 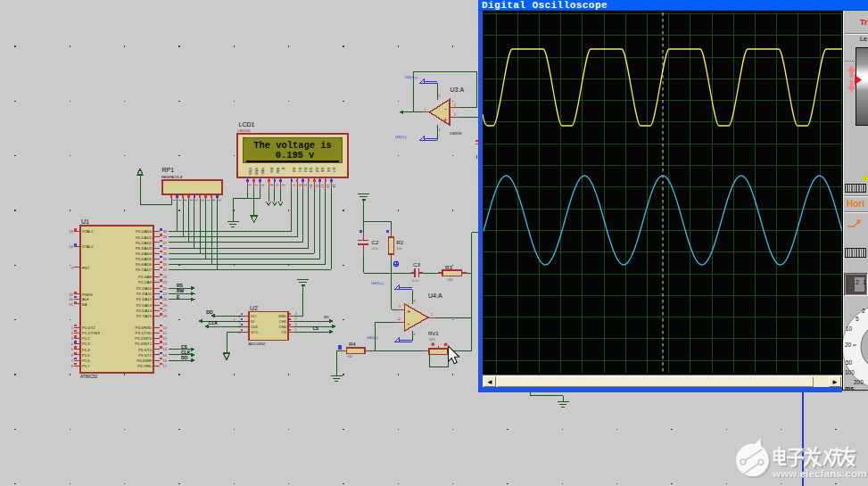 What do you see at coordinates (166, 310) in the screenshot?
I see `svg-text: 27` at bounding box center [166, 310].